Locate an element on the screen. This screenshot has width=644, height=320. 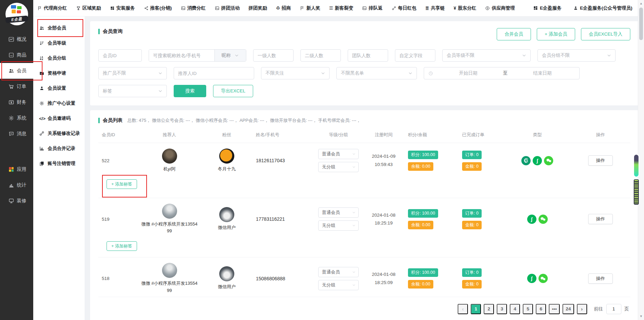
topnav-item: 消费分红 is located at coordinates (193, 8).